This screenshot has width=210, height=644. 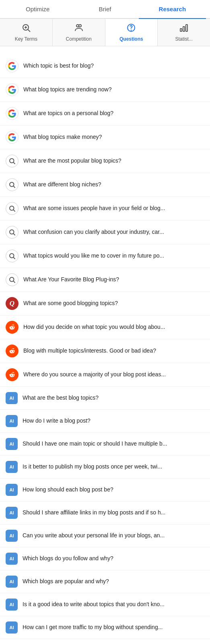 I want to click on key-terms-icon, so click(x=26, y=29).